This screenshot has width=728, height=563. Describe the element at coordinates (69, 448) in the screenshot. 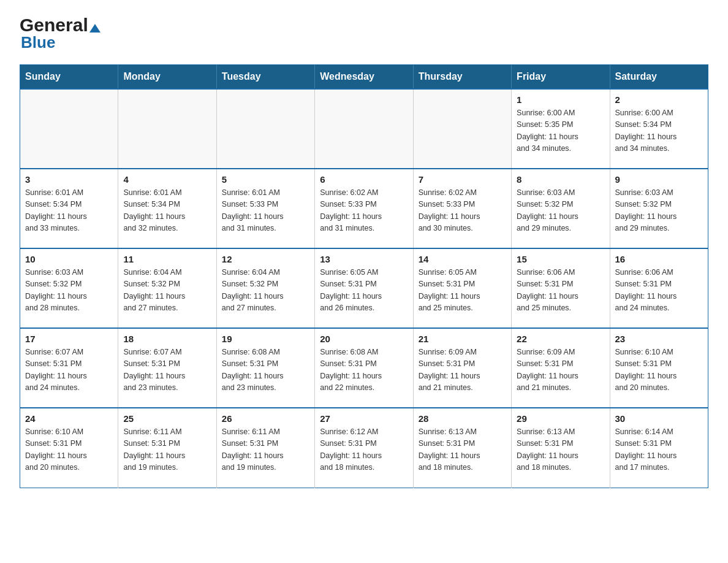

I see `calendar-cell: 24Sunrise: 6:10 AMSunset: 5:31 PMDayligh…` at that location.